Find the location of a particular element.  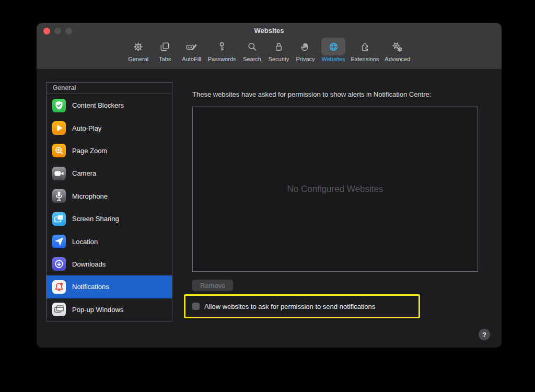

sidebar-item-notifications: Notifications is located at coordinates (109, 286).